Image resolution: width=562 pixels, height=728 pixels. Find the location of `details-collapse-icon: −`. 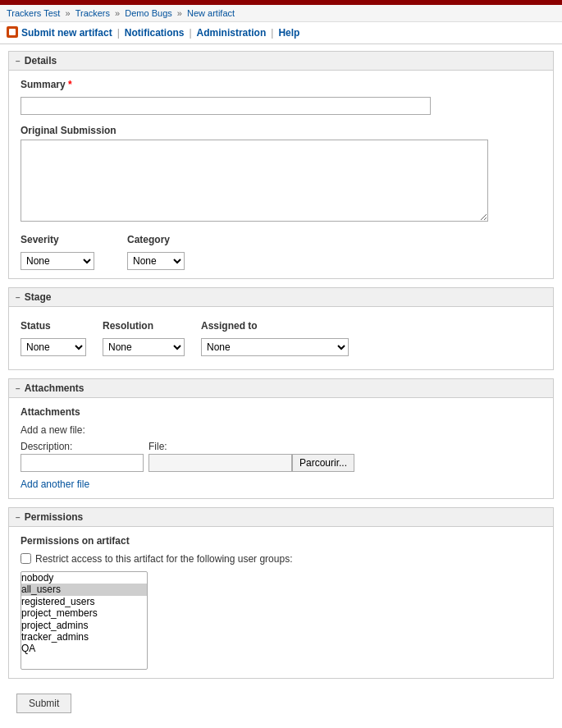

details-collapse-icon: − is located at coordinates (18, 61).